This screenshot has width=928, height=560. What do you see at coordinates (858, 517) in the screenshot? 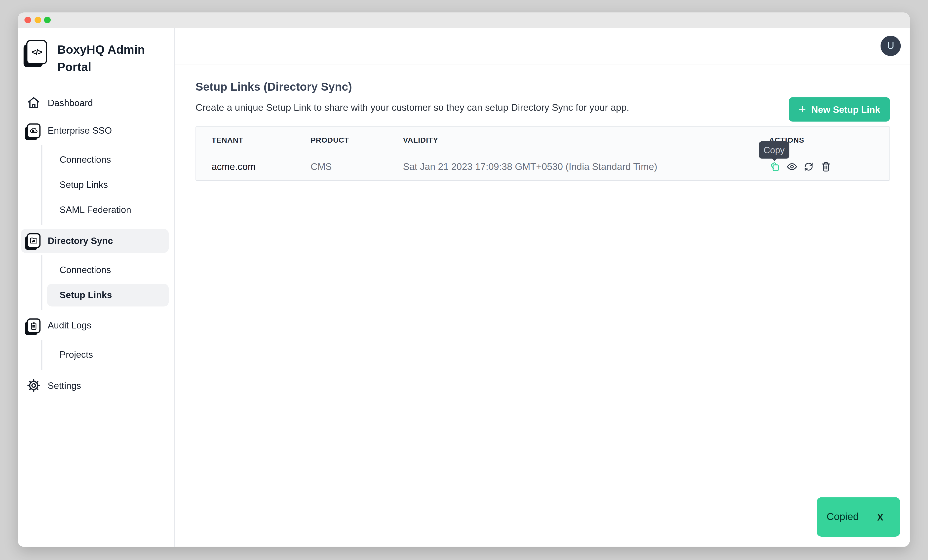
I see `copied-toast: Copied X` at bounding box center [858, 517].